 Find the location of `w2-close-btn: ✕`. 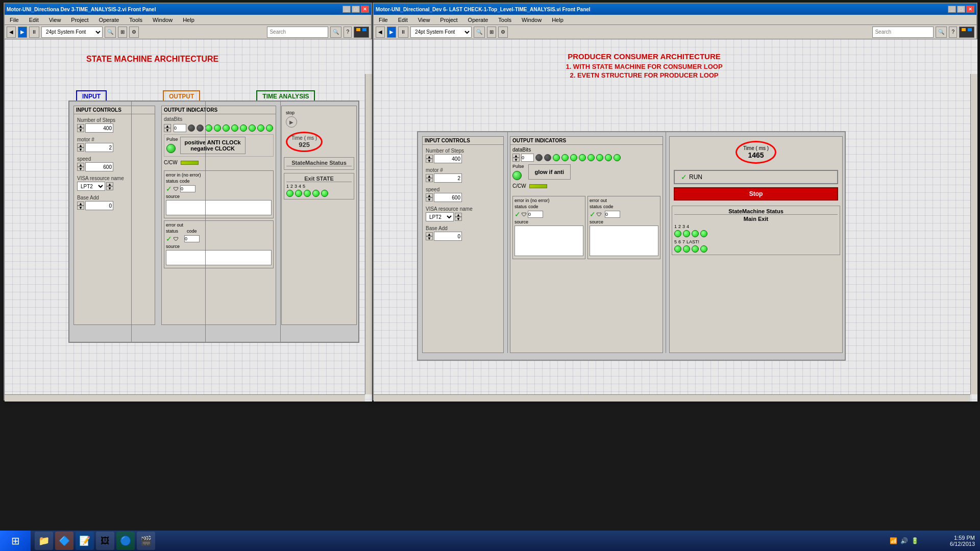

w2-close-btn: ✕ is located at coordinates (970, 9).